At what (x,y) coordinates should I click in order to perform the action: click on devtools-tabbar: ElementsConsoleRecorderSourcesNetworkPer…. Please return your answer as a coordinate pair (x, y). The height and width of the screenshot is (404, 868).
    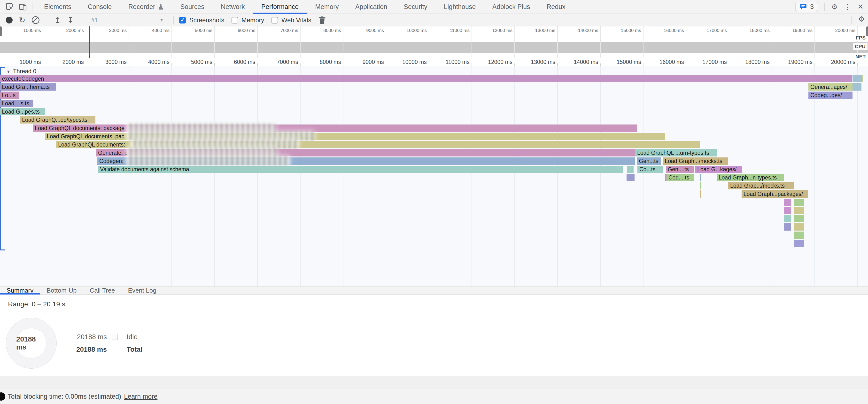
    Looking at the image, I should click on (434, 7).